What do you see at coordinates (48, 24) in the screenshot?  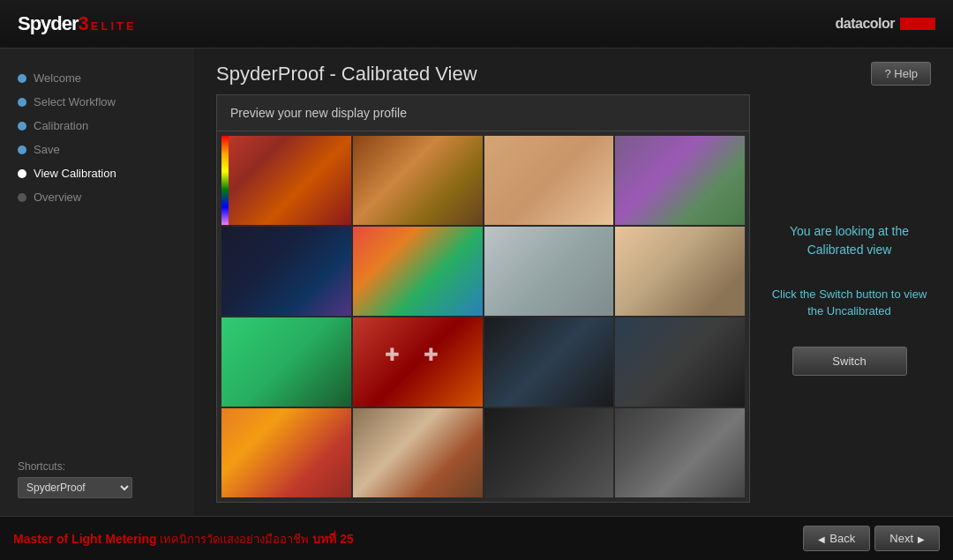 I see `logo-spyder: Spyder` at bounding box center [48, 24].